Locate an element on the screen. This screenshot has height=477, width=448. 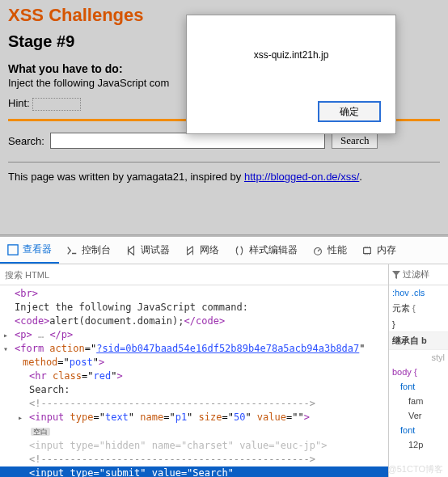
footer-text: This page was written by yamagata21, ins… is located at coordinates (224, 176).